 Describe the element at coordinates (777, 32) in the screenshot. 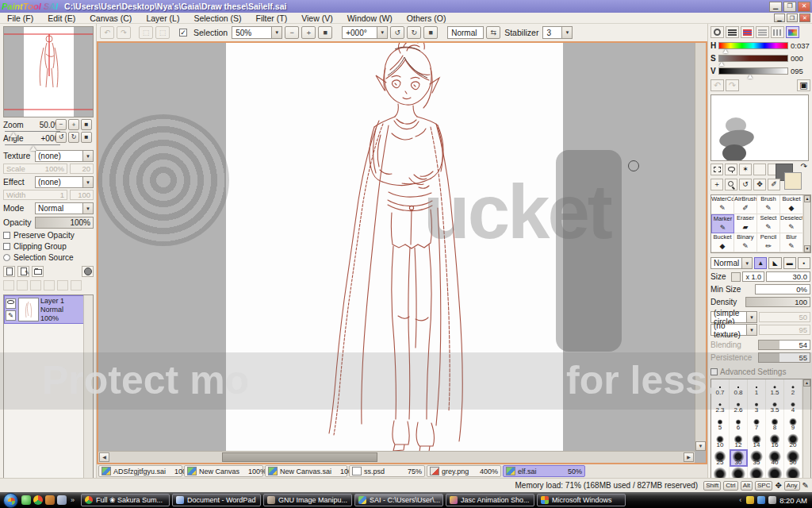

I see `swatches-button` at that location.